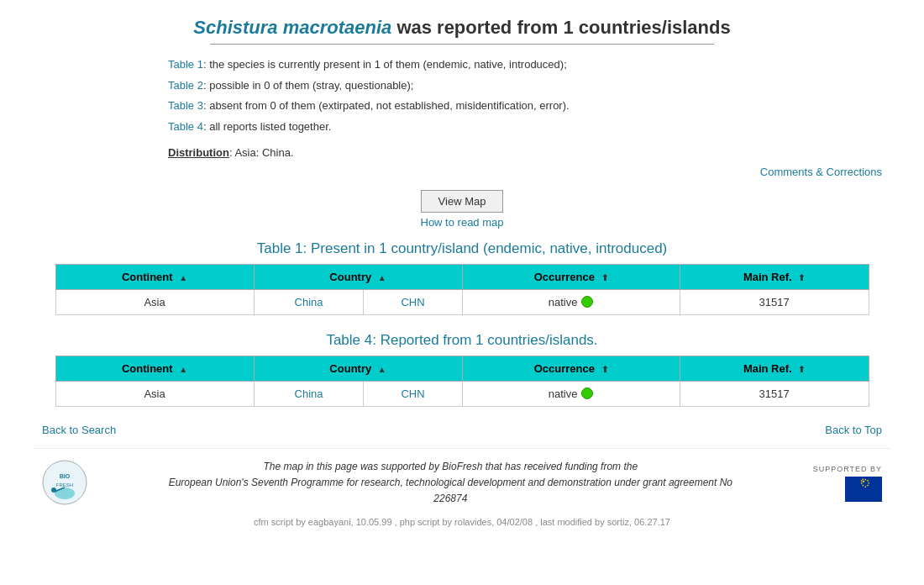  Describe the element at coordinates (450, 482) in the screenshot. I see `footer-text-line2: European Union's Seventh Programme for r…` at that location.